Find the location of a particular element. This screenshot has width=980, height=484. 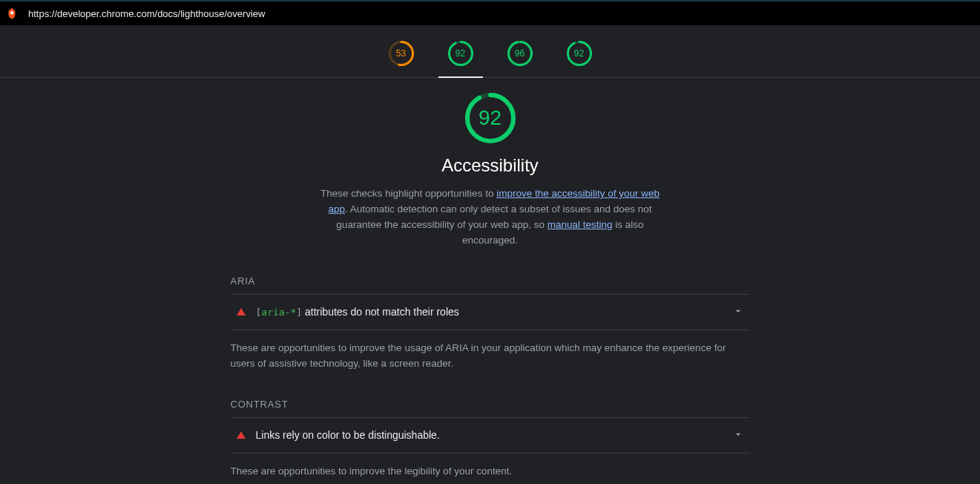

group-header: CONTRAST is located at coordinates (490, 408).